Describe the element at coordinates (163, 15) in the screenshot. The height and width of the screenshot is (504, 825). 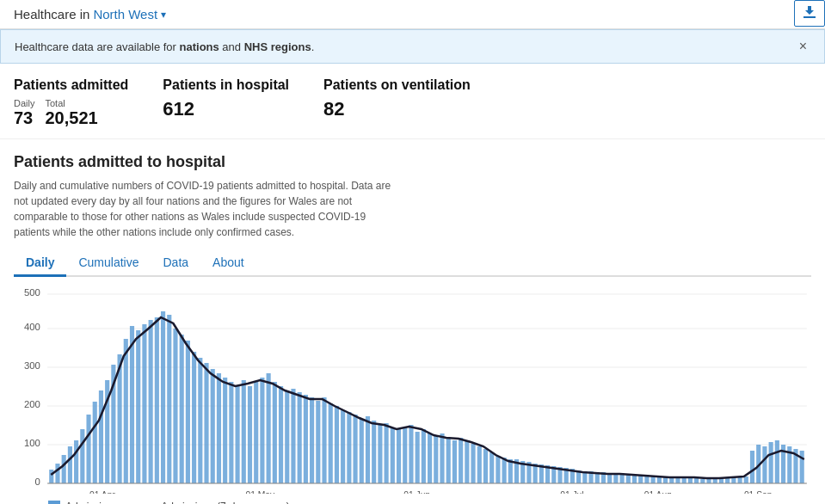
I see `dropdown-arrow-icon: ▾` at that location.